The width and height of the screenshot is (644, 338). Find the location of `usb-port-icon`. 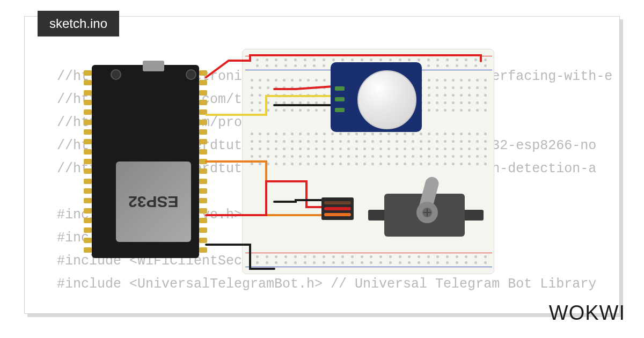

usb-port-icon is located at coordinates (153, 66).